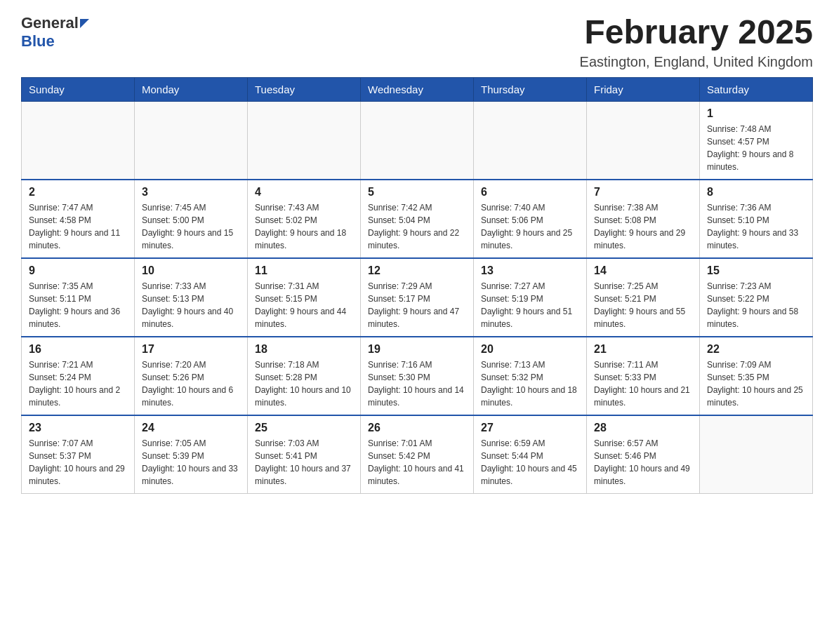 Image resolution: width=834 pixels, height=644 pixels. What do you see at coordinates (757, 376) in the screenshot?
I see `calendar-cell: 22Sunrise: 7:09 AMSunset: 5:35 PMDayligh…` at bounding box center [757, 376].